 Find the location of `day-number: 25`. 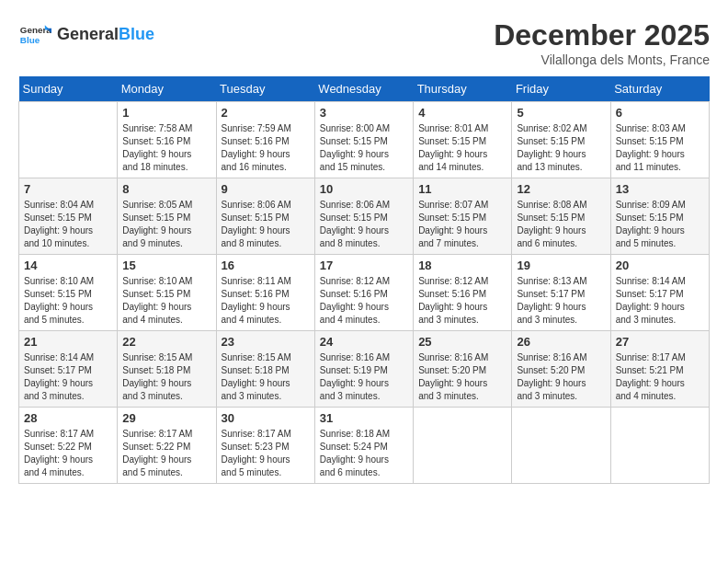

day-number: 25 is located at coordinates (462, 342).